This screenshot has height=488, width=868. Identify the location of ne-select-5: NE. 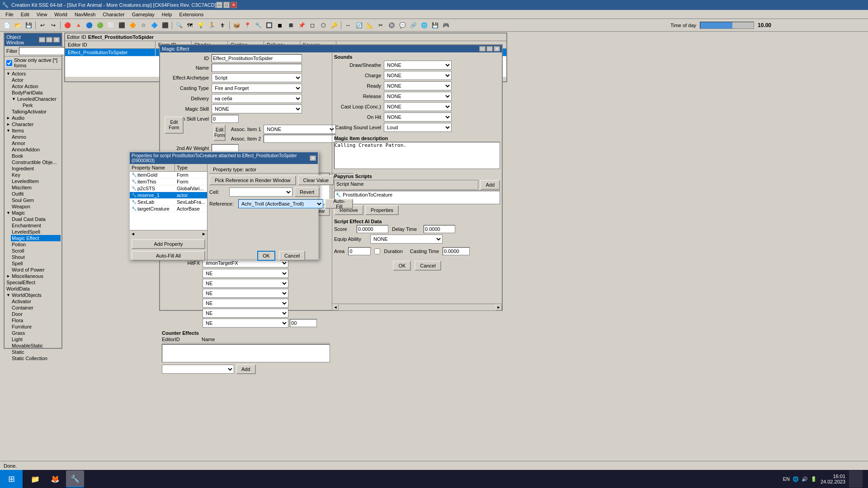
(245, 313).